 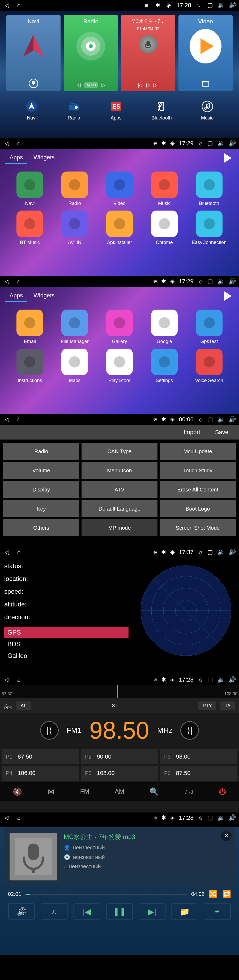 I want to click on app-music: Music, so click(x=164, y=189).